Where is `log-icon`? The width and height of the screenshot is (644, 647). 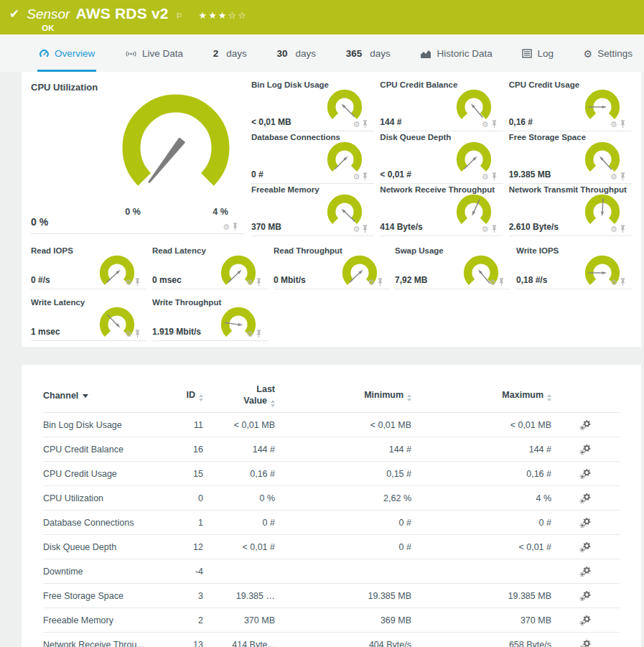 log-icon is located at coordinates (527, 53).